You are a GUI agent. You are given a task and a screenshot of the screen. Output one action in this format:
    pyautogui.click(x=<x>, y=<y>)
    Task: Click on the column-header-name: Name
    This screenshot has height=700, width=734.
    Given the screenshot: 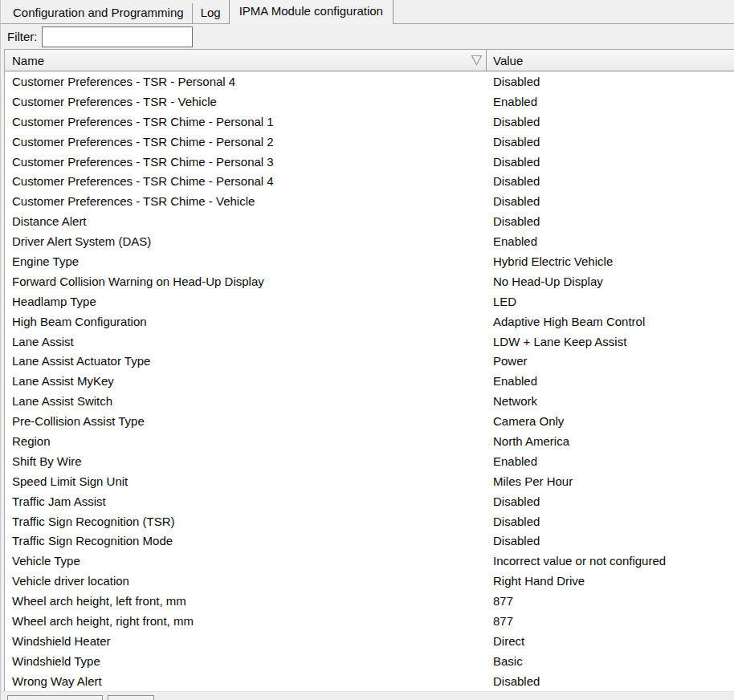 What is the action you would take?
    pyautogui.click(x=246, y=60)
    